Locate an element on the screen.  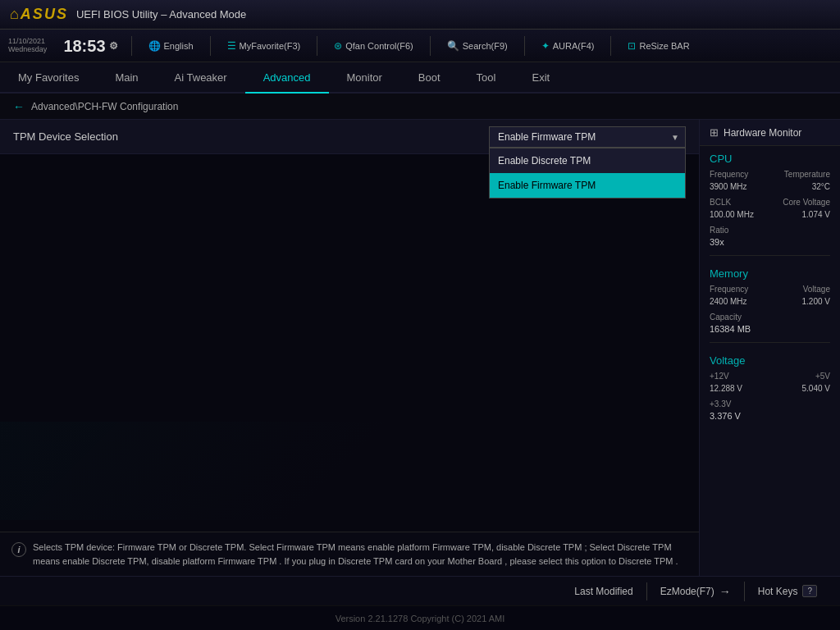
hw-monitor-title: ⊞ Hardware Monitor is located at coordinates (769, 133).